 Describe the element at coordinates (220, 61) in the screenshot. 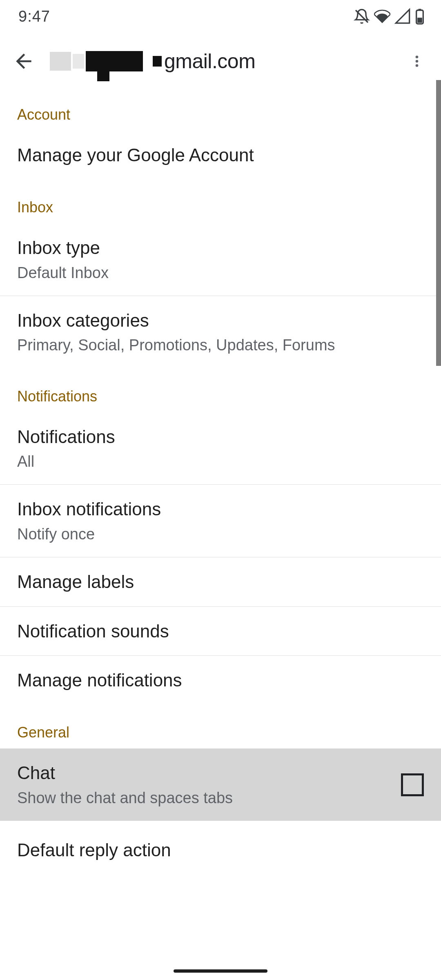

I see `app-bar: gmail.com` at that location.